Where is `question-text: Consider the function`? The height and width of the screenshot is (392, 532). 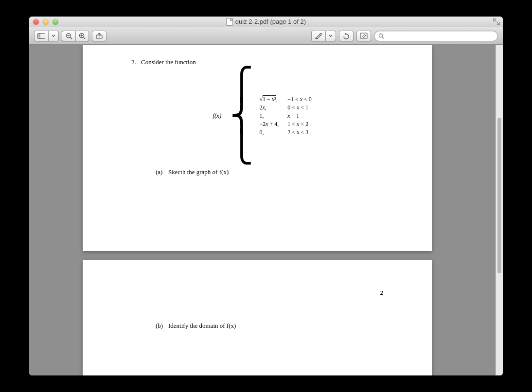
question-text: Consider the function is located at coordinates (168, 62).